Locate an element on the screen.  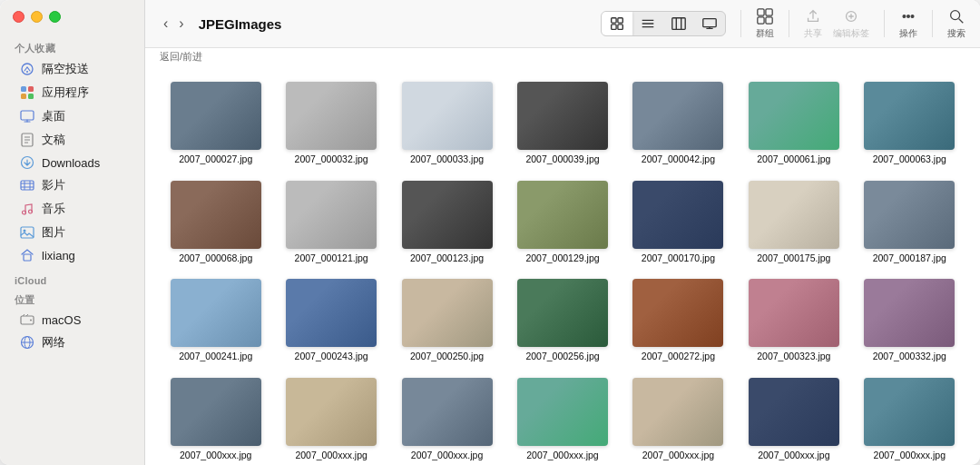
sidebar-item-lixiang: lixiang is located at coordinates (73, 255).